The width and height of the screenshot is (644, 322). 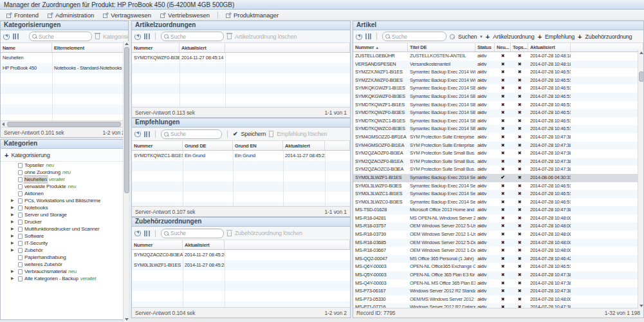 I want to click on table-row: SYM0L3LWZF1-BI1ES2014-11-27 08:45:28, so click(x=241, y=265).